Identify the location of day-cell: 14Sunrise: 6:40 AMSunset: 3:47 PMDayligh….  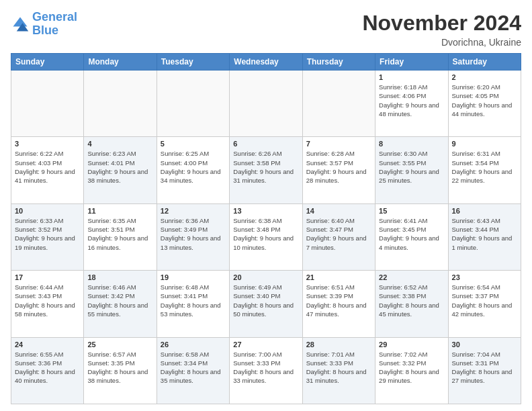
(339, 236).